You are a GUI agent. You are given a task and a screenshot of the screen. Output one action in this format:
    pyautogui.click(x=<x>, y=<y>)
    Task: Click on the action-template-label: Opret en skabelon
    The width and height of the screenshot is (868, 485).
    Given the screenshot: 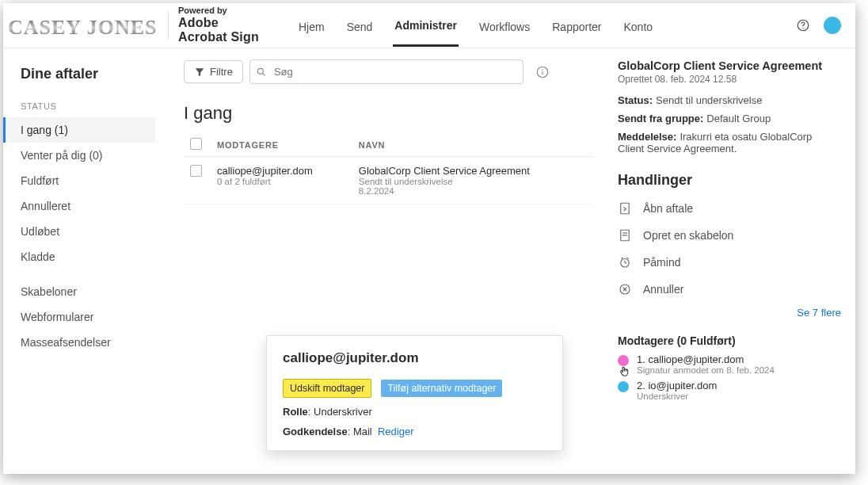 What is the action you would take?
    pyautogui.click(x=688, y=235)
    